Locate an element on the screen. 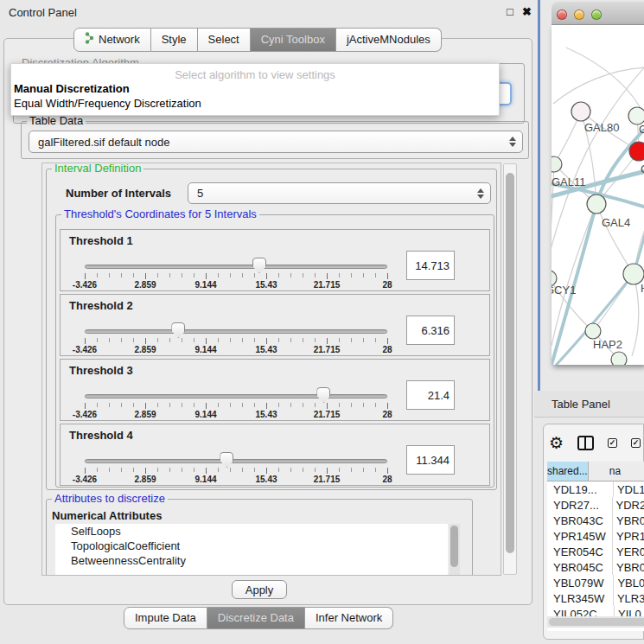 Image resolution: width=644 pixels, height=644 pixels. apply-button: Apply is located at coordinates (259, 590).